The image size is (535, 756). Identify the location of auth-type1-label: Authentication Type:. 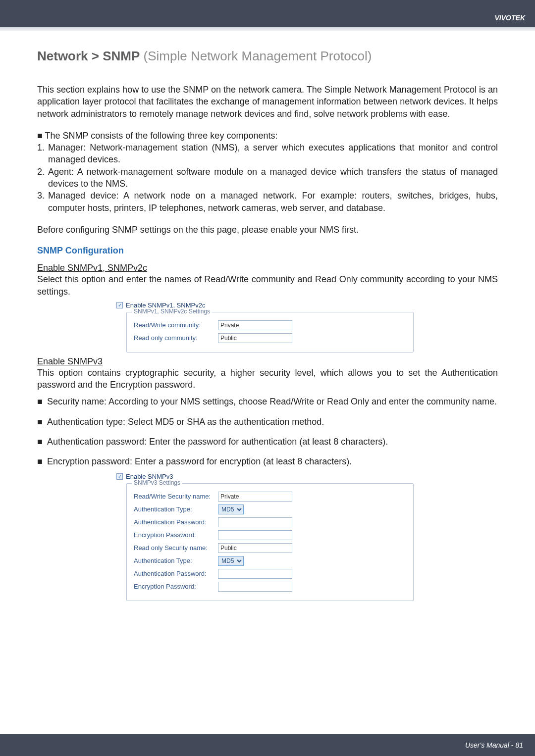
(176, 509).